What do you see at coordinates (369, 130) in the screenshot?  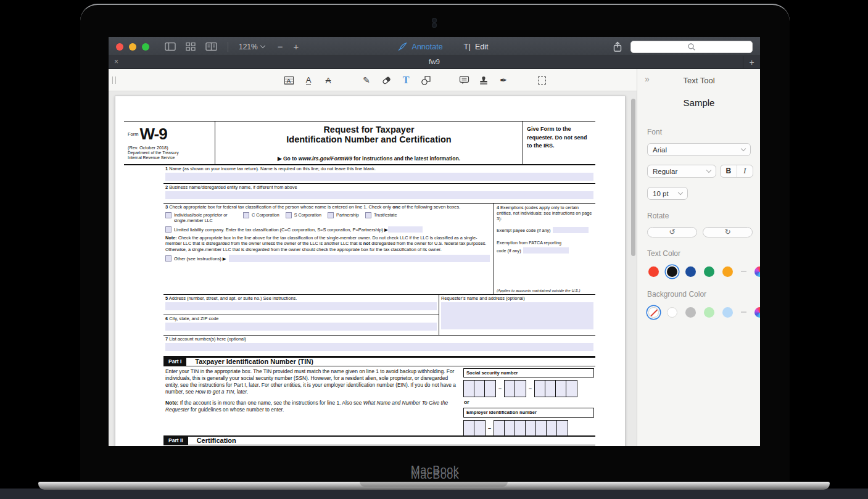 I see `form-title-line1: Request for Taxpayer` at bounding box center [369, 130].